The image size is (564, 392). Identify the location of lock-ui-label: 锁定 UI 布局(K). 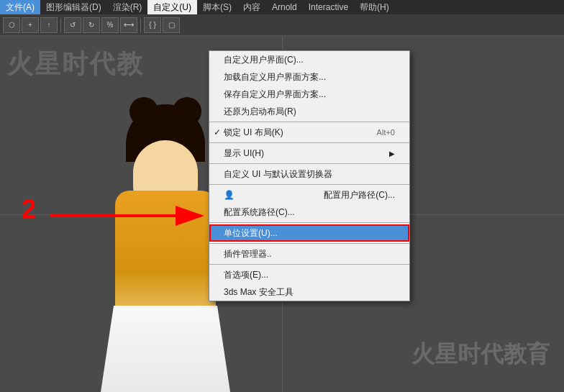
(253, 132).